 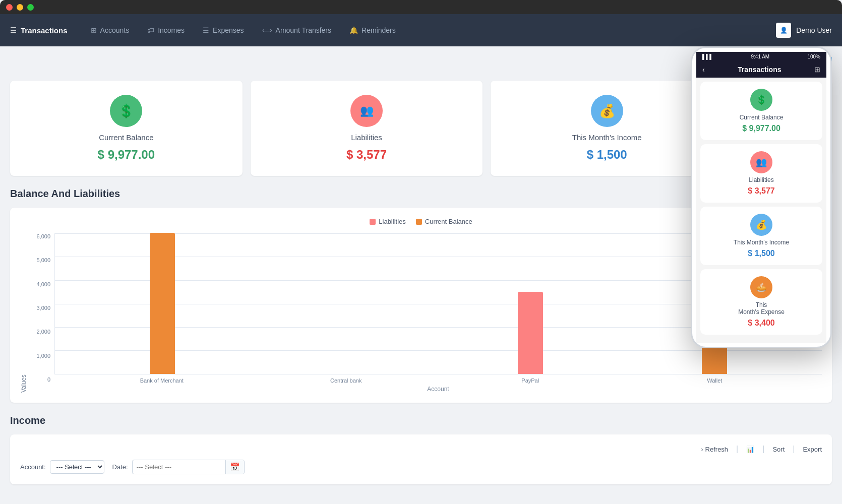 I want to click on x-label-bank-of-merchant: Bank of Merchant, so click(x=162, y=381).